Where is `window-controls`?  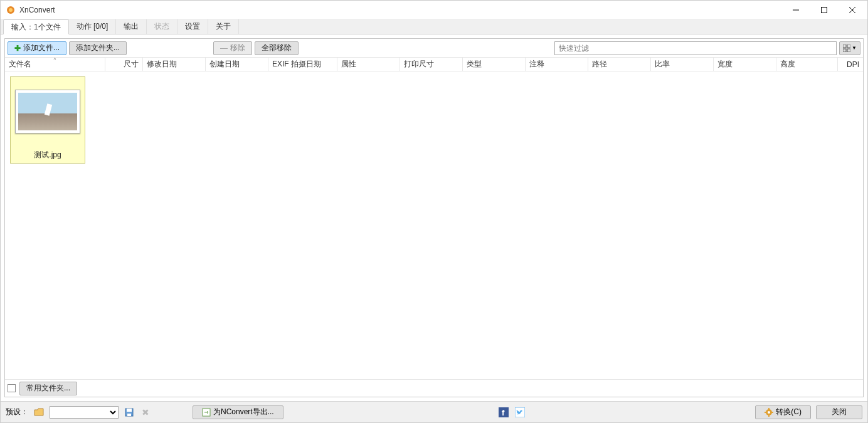 window-controls is located at coordinates (824, 10).